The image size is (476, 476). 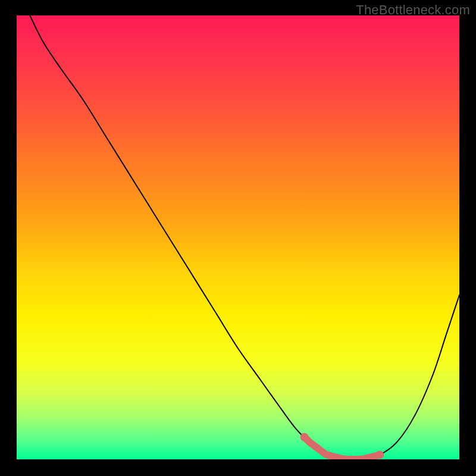 What do you see at coordinates (380, 455) in the screenshot?
I see `flat-region-end-dot` at bounding box center [380, 455].